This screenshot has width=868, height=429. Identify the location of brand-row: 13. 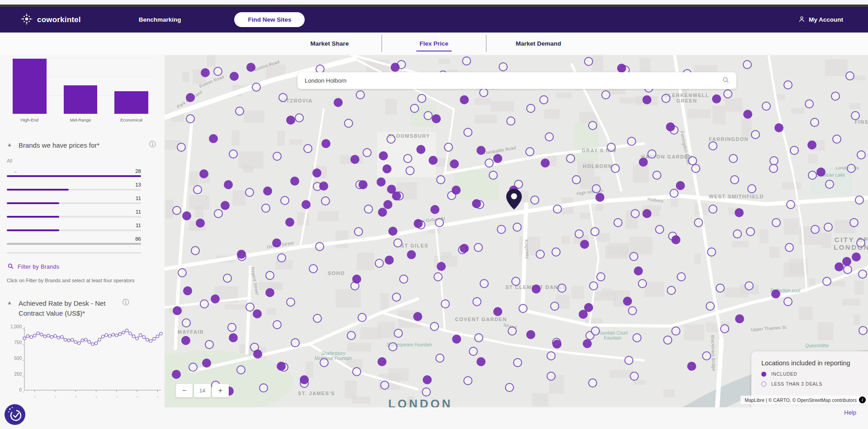
(74, 186).